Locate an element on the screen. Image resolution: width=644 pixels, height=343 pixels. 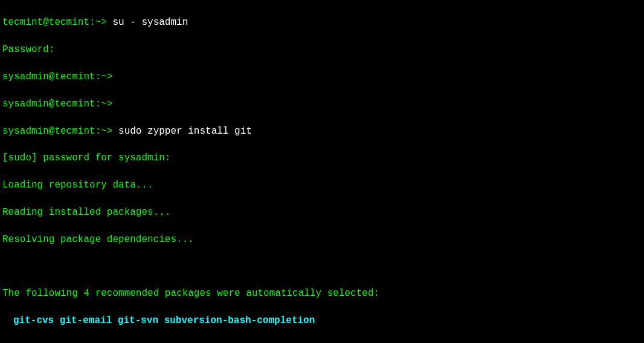
resolving-deps: Resolving package dependencies... is located at coordinates (322, 240).